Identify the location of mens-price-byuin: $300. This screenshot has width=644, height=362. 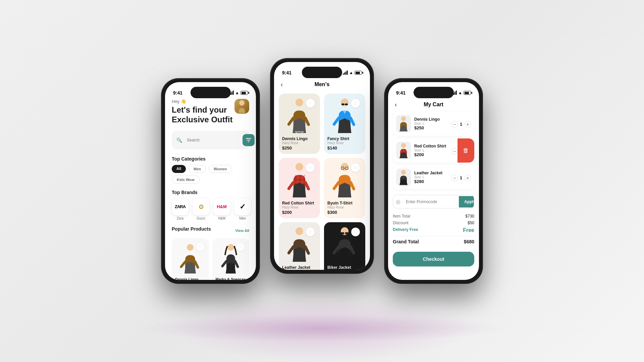
(345, 213).